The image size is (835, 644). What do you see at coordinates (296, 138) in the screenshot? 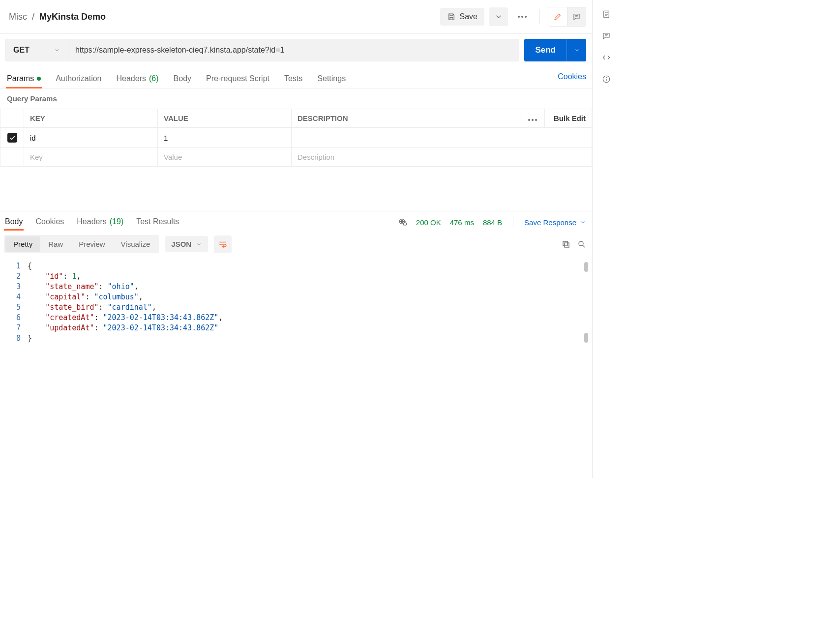
I see `query-params-table: KEY VALUE DESCRIPTION Bulk Edit` at bounding box center [296, 138].